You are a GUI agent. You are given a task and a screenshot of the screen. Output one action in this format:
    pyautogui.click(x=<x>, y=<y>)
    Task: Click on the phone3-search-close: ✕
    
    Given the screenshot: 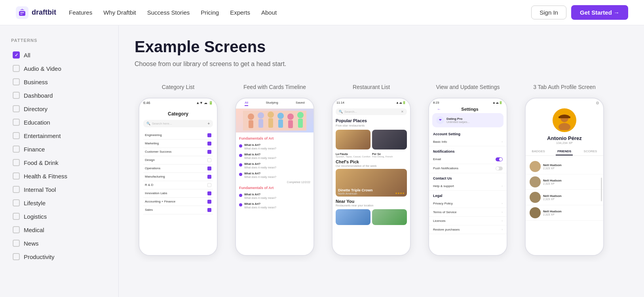 What is the action you would take?
    pyautogui.click(x=402, y=112)
    